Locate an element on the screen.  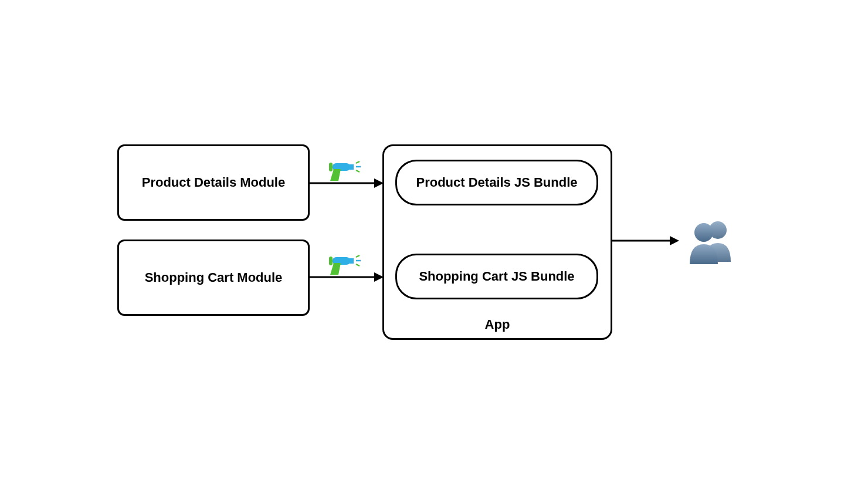
shopping-cart-bundle-box: Shopping Cart JS Bundle is located at coordinates (497, 276).